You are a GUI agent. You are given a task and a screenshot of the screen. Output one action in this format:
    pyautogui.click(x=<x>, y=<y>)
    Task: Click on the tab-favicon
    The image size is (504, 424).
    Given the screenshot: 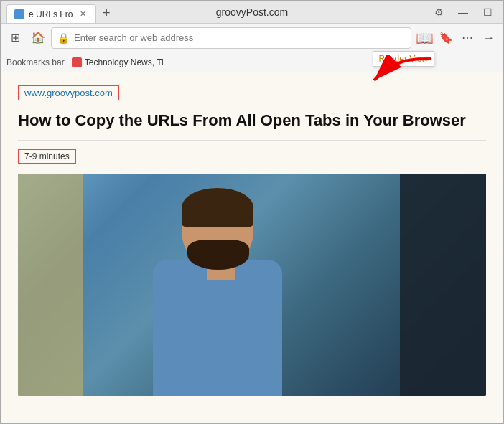 What is the action you would take?
    pyautogui.click(x=19, y=14)
    